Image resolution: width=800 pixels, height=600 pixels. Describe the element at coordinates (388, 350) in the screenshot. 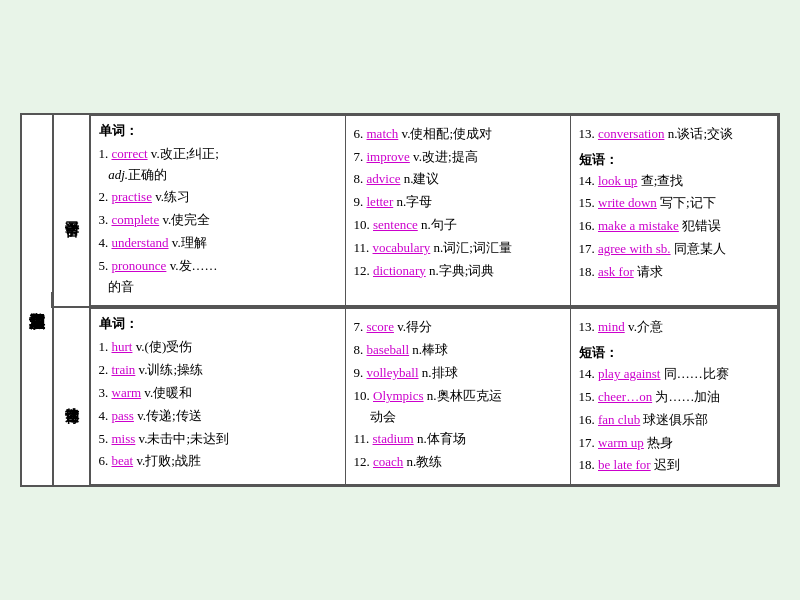

I see `word: baseball` at that location.